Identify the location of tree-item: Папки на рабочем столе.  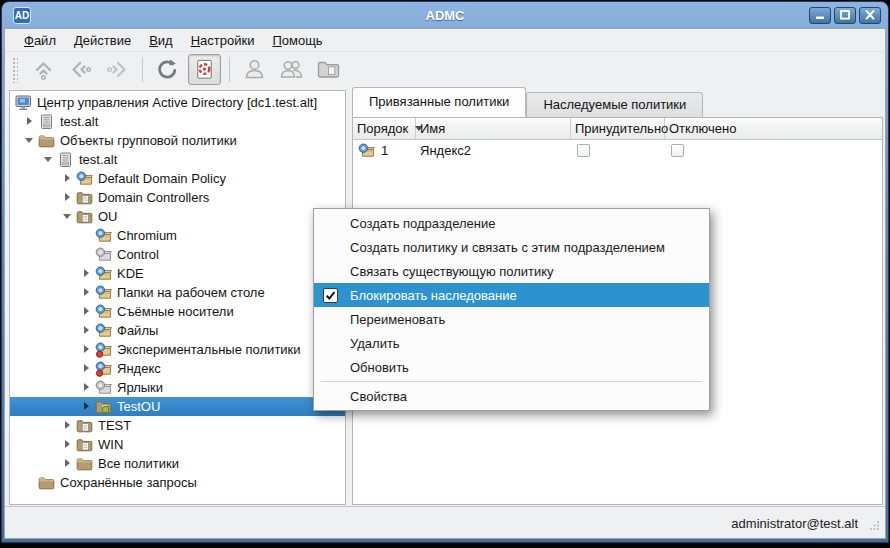
(178, 292).